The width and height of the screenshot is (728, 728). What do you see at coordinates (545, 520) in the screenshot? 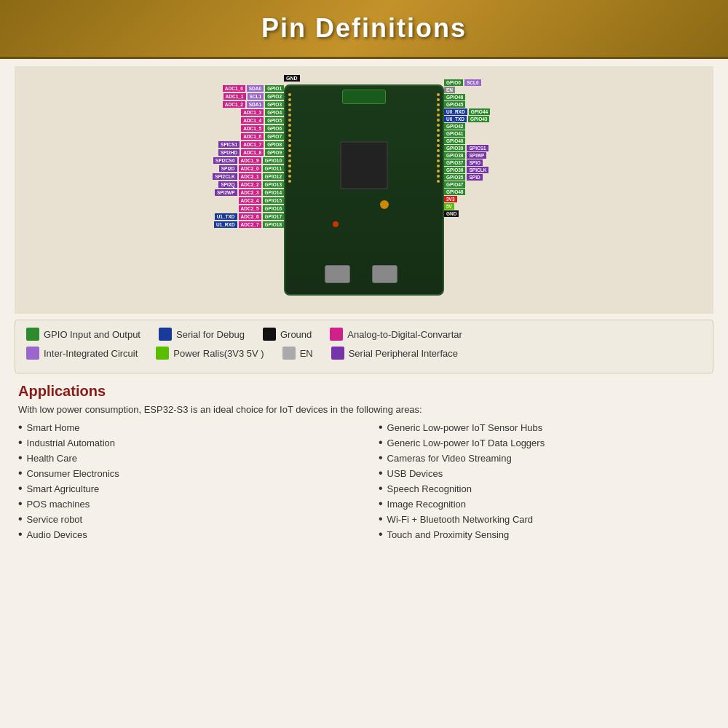
I see `list-item: Wi-Fi + Bluetooth Networking Card` at bounding box center [545, 520].